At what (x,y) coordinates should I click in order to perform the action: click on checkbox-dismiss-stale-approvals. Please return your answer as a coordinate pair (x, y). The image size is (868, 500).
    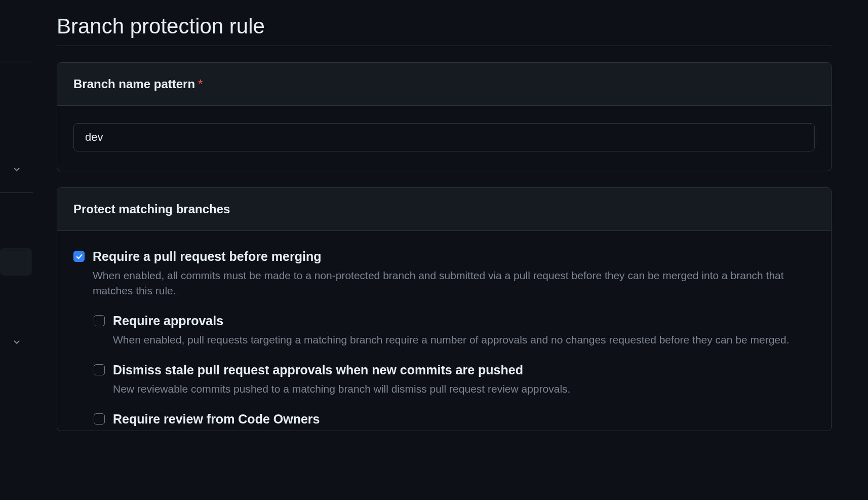
    Looking at the image, I should click on (99, 370).